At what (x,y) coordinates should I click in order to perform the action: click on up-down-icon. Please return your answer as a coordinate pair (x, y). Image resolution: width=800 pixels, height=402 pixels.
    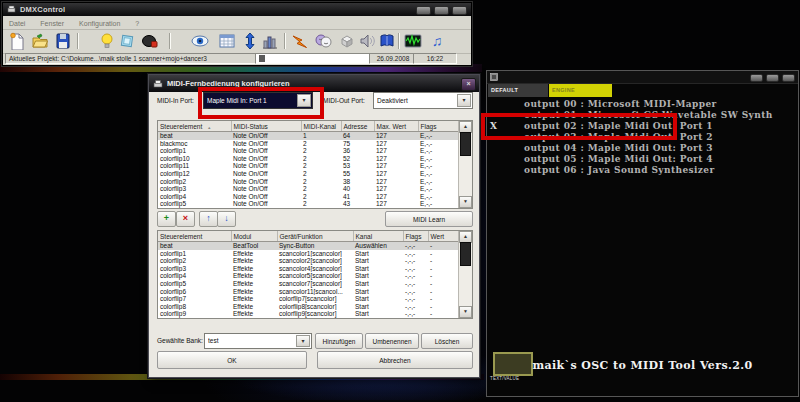
    Looking at the image, I should click on (250, 41).